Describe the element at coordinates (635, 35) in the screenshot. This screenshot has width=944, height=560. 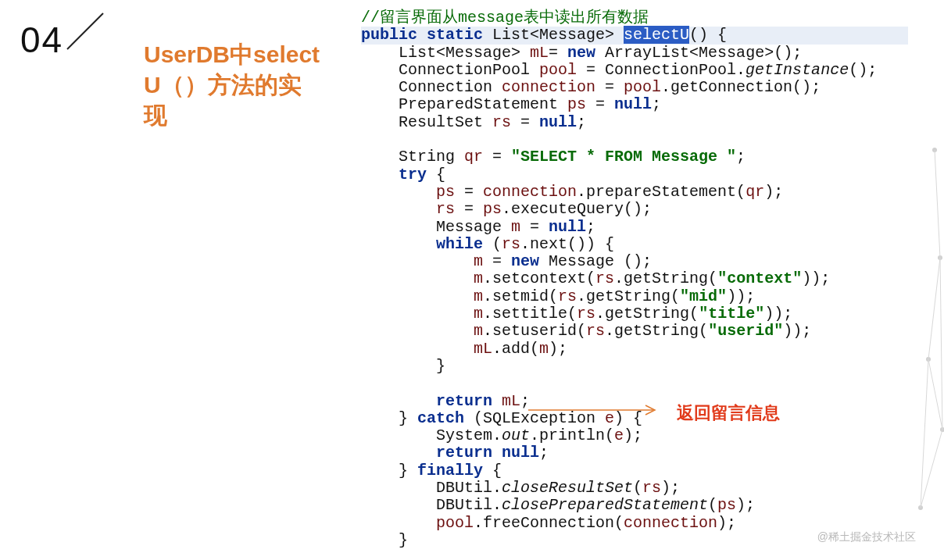
I see `code-highlight-line: public static List<Message> selectU() {` at that location.